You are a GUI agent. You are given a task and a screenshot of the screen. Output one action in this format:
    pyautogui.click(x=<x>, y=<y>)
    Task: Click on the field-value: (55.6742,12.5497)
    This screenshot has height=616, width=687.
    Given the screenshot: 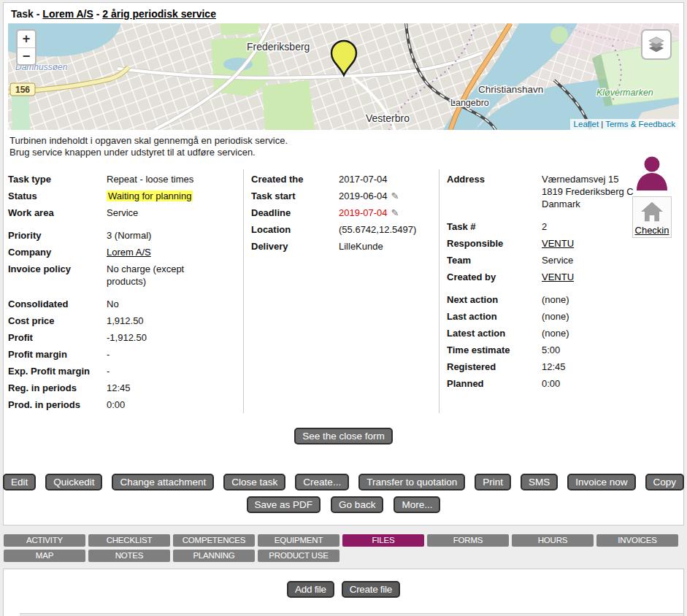 What is the action you would take?
    pyautogui.click(x=388, y=229)
    